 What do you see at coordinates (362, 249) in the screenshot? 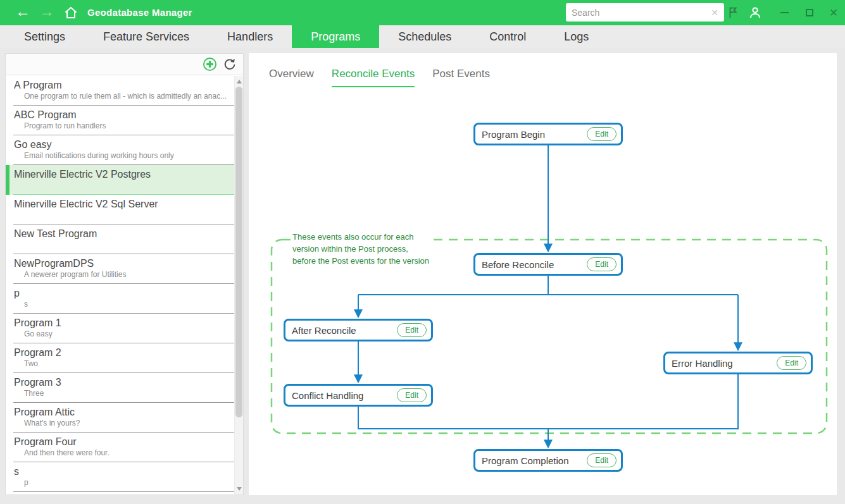
I see `version-events-annotation: These events also occur for each version…` at bounding box center [362, 249].